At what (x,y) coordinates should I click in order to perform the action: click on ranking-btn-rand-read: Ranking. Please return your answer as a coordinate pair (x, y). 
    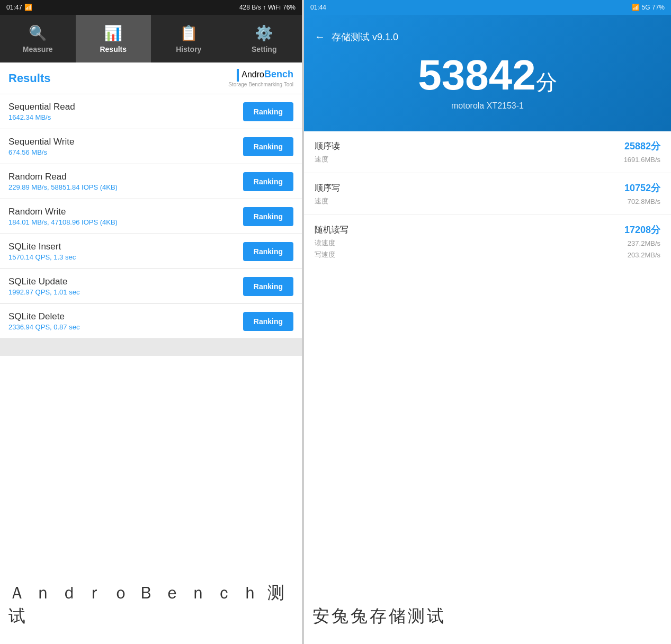
    Looking at the image, I should click on (268, 182).